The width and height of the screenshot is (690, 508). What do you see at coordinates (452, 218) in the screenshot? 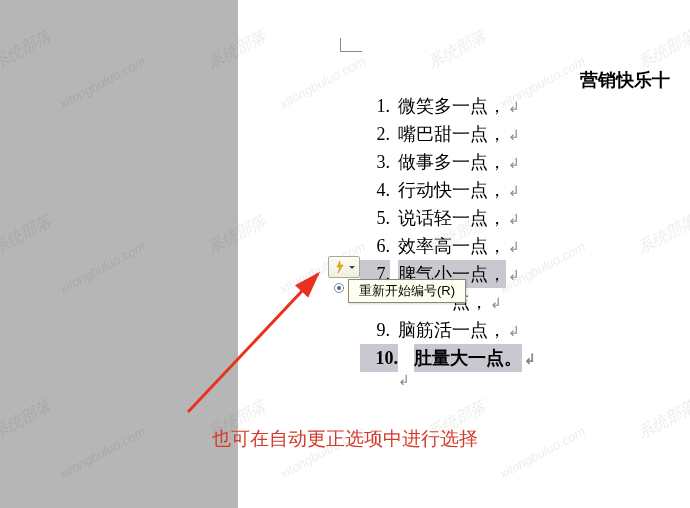
I see `list-text: 说话轻一点，` at bounding box center [452, 218].